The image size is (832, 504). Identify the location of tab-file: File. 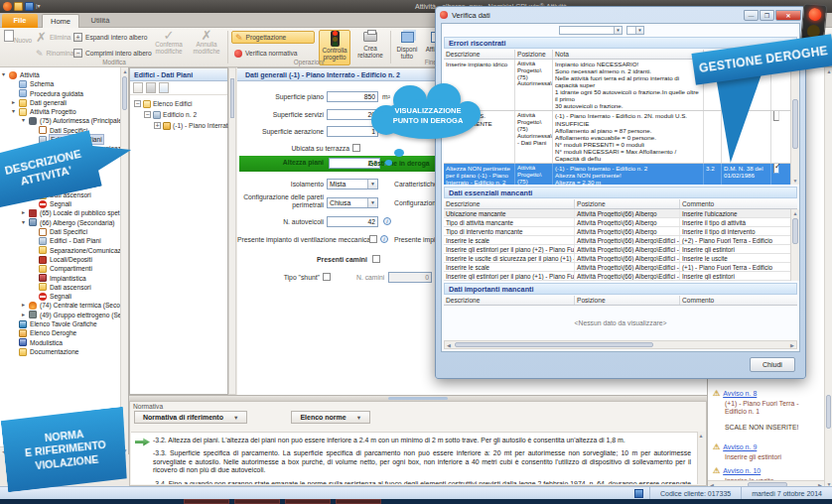
(20, 21).